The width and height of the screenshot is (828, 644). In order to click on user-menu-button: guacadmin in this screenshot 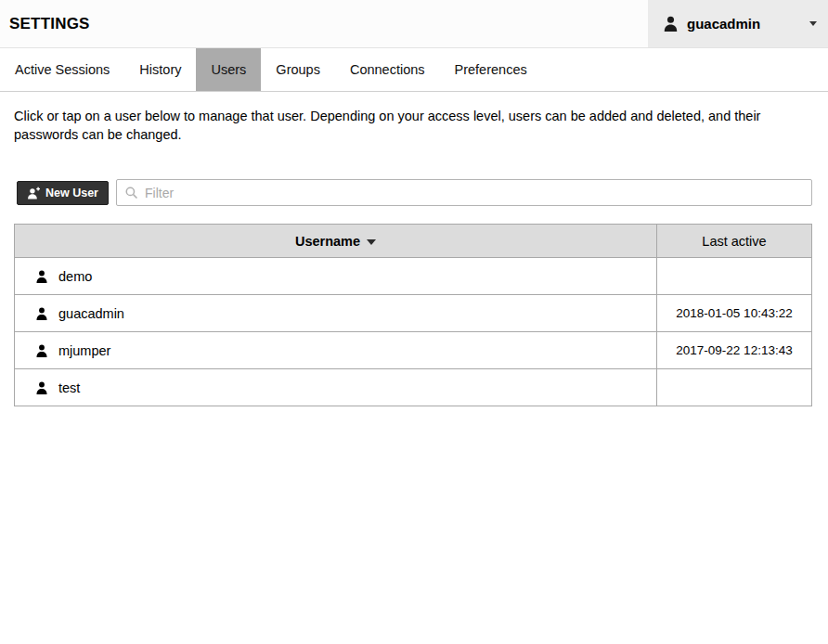, I will do `click(738, 24)`.